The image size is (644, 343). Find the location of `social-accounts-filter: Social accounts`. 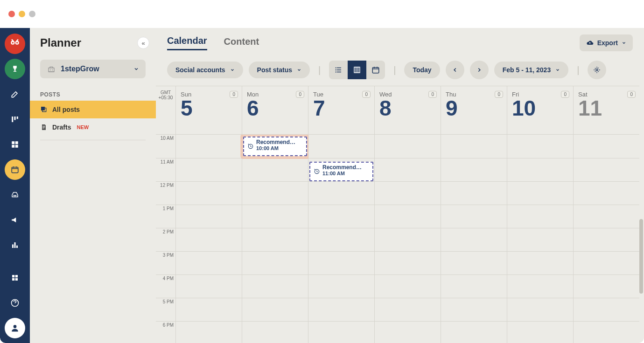

social-accounts-filter: Social accounts is located at coordinates (205, 70).